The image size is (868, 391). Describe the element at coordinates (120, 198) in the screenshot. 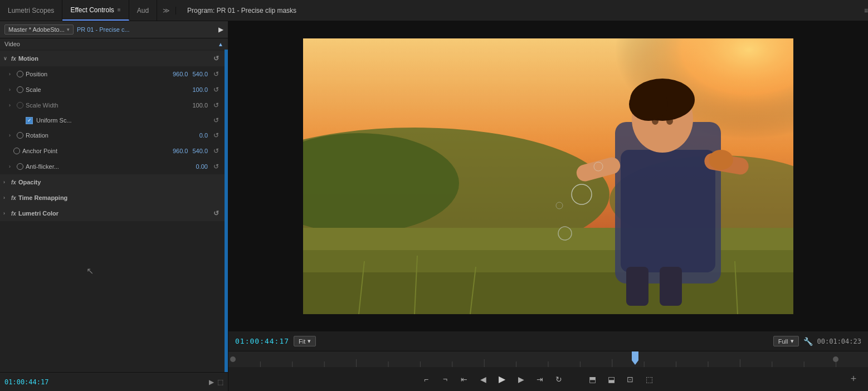

I see `time-remapping-label: Time Remapping` at that location.